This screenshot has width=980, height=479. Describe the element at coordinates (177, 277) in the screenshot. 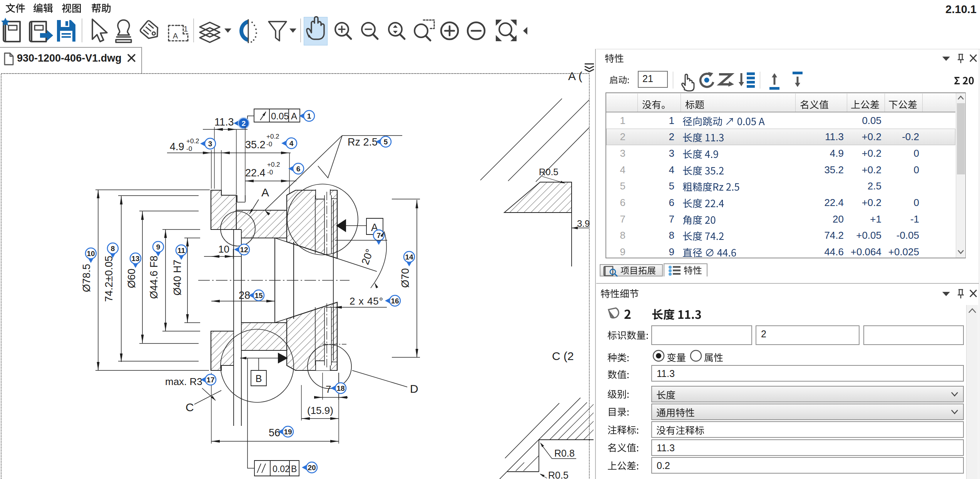

I see `svg-text: Ø40 H7` at that location.